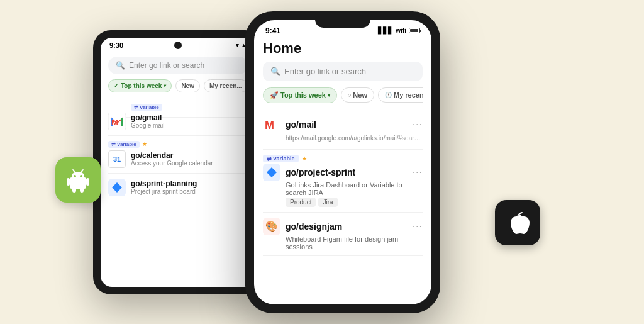  I want to click on iphone-designjam-desc: Whiteboard Figam file for design jam ses…, so click(354, 243).